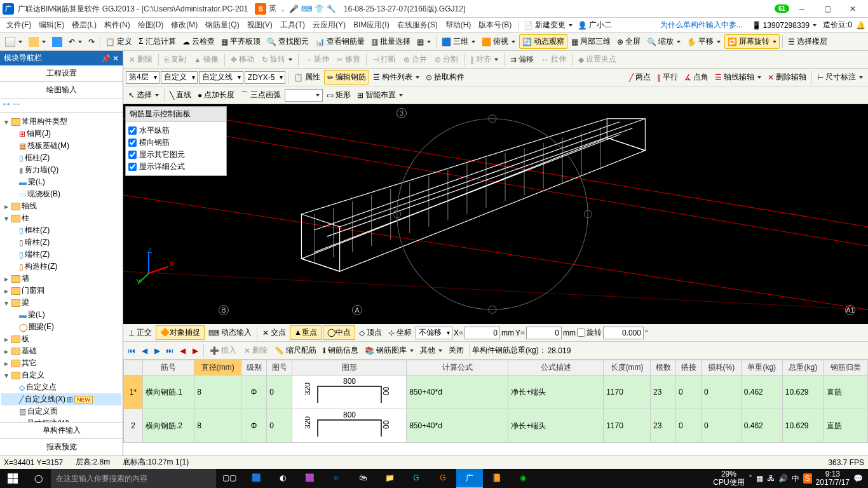 The width and height of the screenshot is (868, 488). What do you see at coordinates (339, 95) in the screenshot?
I see `rect-btn: ▭矩形` at bounding box center [339, 95].